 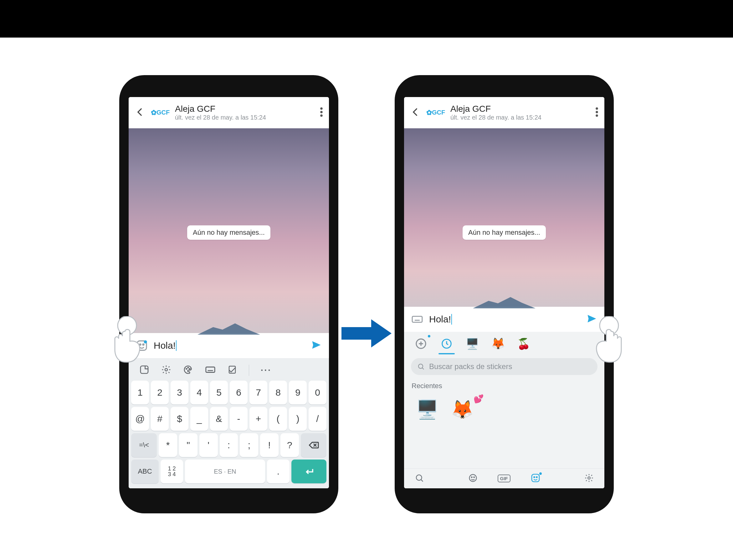 I want to click on keyboard-toggle-icon, so click(x=417, y=319).